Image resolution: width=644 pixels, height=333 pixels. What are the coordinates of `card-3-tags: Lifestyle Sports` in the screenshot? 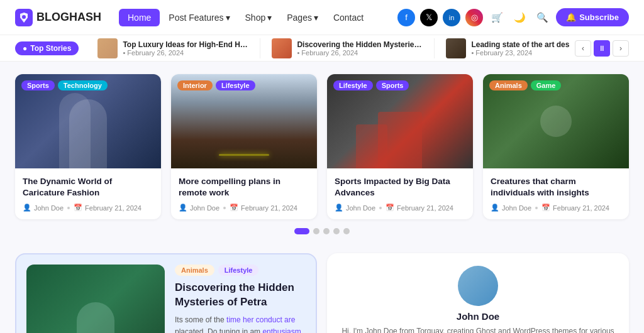 It's located at (371, 85).